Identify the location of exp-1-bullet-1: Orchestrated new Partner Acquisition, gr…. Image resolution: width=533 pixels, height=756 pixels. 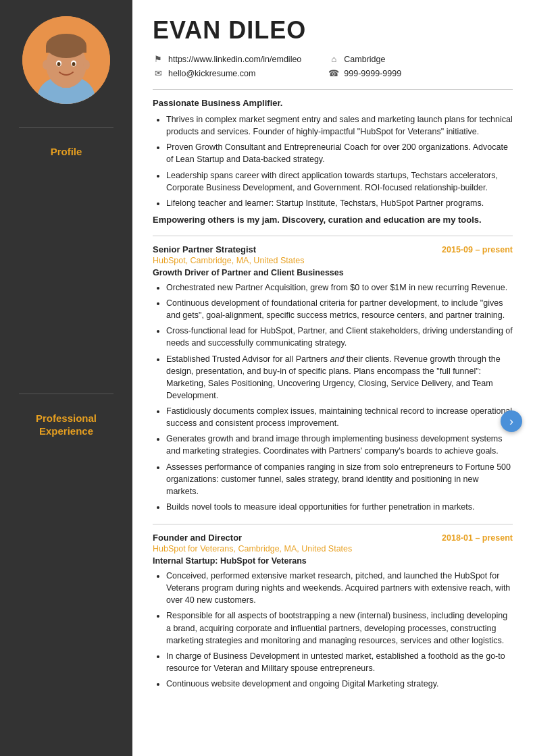
(339, 288).